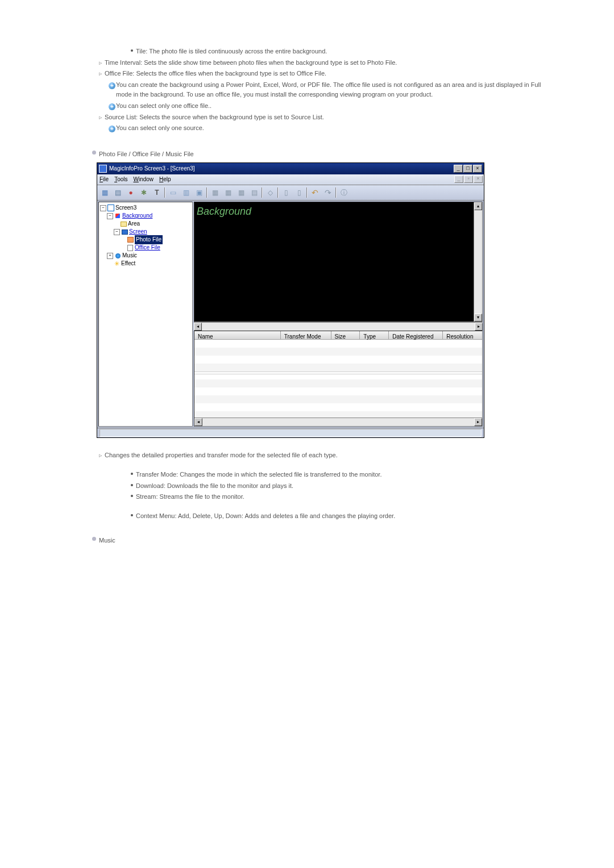 This screenshot has width=614, height=868. I want to click on background-icon, so click(118, 216).